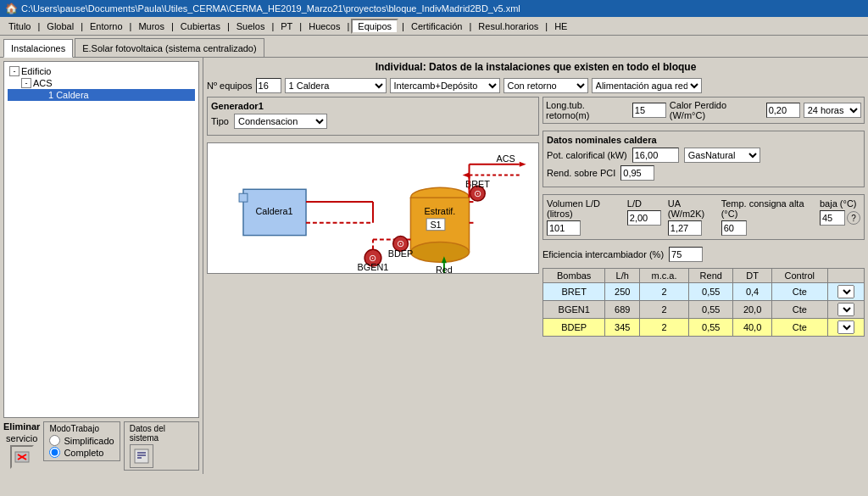 The height and width of the screenshot is (496, 868). What do you see at coordinates (704, 140) in the screenshot?
I see `datos-nominales-title: Datos nominales caldera` at bounding box center [704, 140].